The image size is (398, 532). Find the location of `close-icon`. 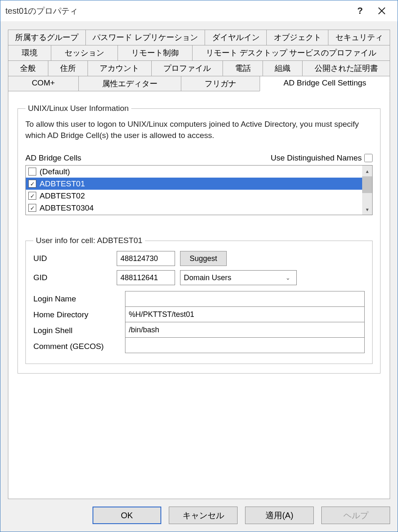

close-icon is located at coordinates (382, 11).